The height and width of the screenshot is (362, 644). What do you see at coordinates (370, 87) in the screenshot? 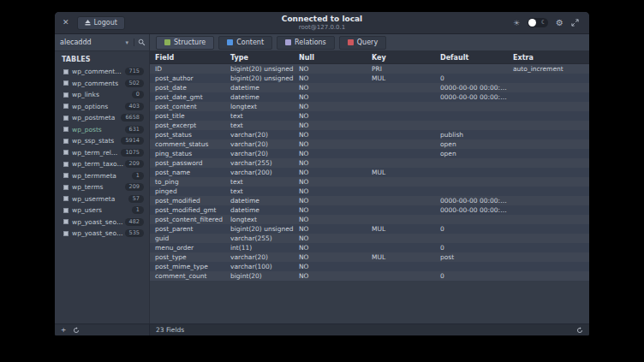
I see `table-row: post_datedatetimeNO0000-00-00 00:00:00` at bounding box center [370, 87].